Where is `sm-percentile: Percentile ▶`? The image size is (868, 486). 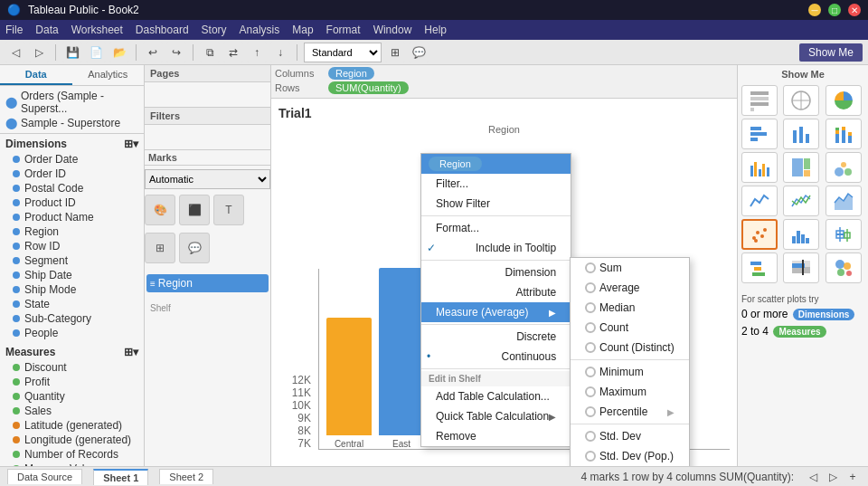 sm-percentile: Percentile ▶ is located at coordinates (629, 412).